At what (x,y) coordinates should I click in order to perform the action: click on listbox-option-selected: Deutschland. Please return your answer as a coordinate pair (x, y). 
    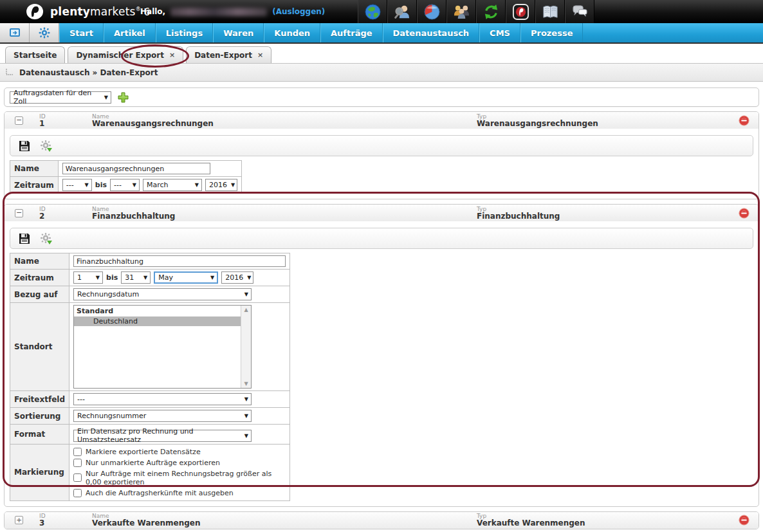
    Looking at the image, I should click on (162, 322).